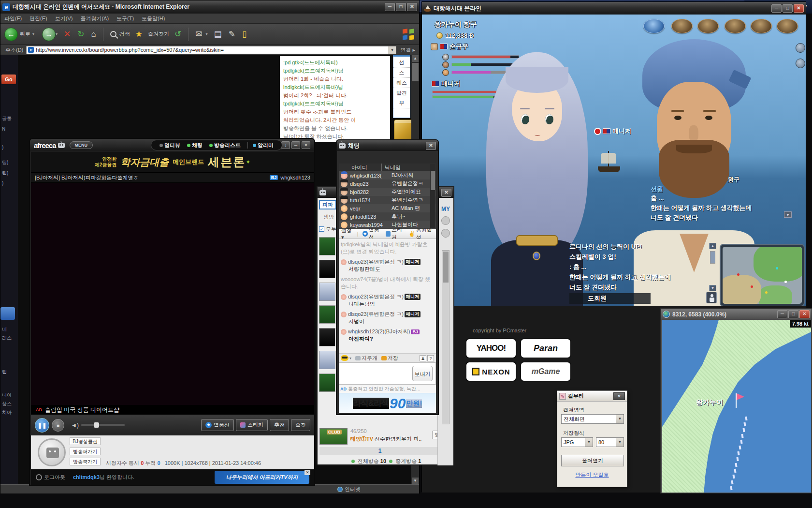 This screenshot has width=812, height=508. Describe the element at coordinates (345, 358) in the screenshot. I see `emoticon-icon` at that location.